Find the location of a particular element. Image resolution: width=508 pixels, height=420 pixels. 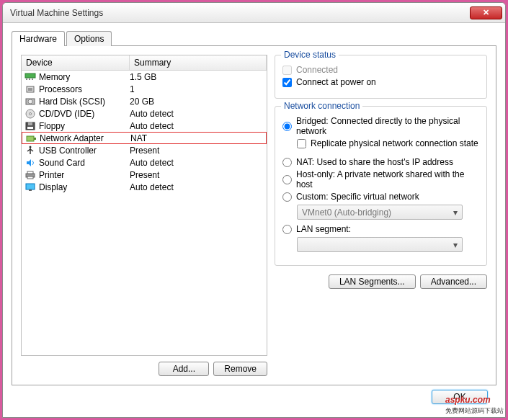

radio-lan-input is located at coordinates (287, 229).